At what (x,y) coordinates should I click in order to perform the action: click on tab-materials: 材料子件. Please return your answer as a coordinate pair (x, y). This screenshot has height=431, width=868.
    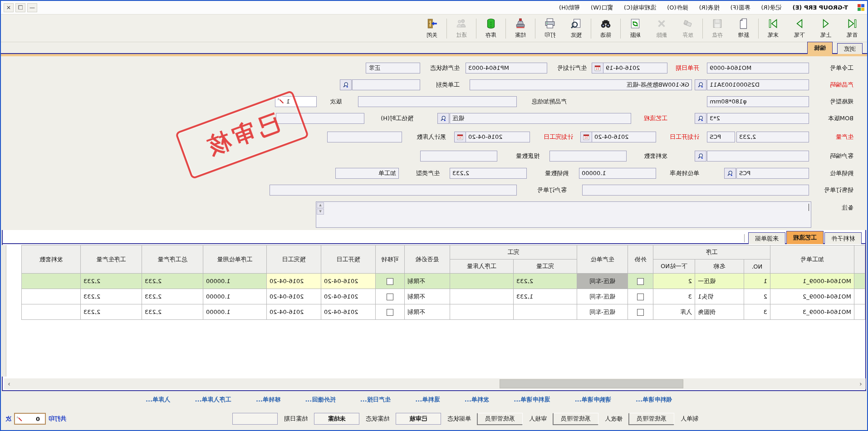
    Looking at the image, I should click on (843, 238).